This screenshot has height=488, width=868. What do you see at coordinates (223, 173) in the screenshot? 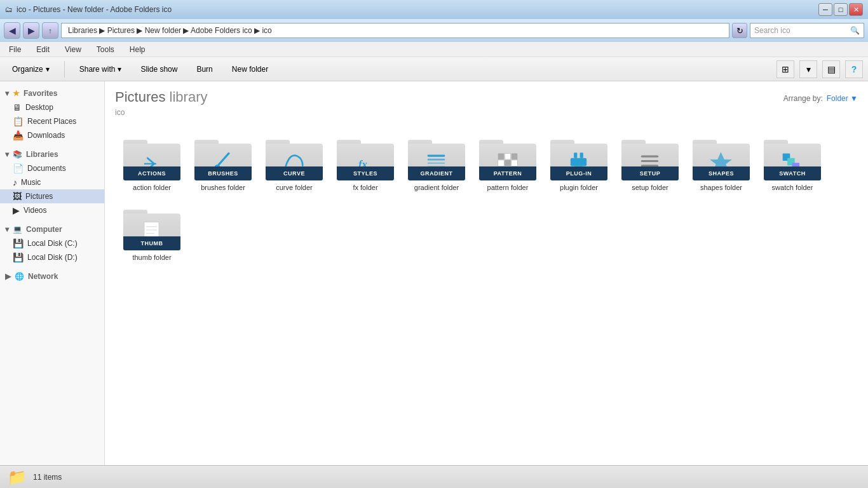
I see `folder-label-bar: BRUSHES` at bounding box center [223, 173].